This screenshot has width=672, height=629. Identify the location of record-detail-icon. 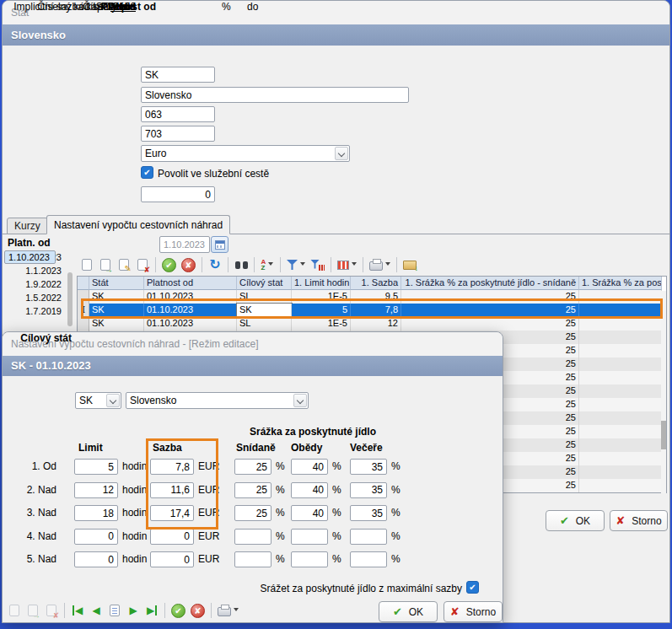
(115, 610).